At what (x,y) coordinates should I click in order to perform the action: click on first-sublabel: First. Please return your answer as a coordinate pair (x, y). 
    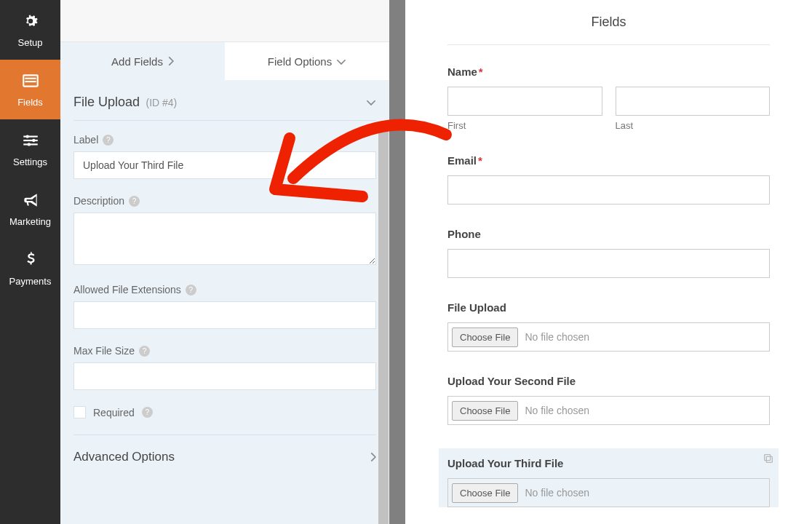
    Looking at the image, I should click on (525, 125).